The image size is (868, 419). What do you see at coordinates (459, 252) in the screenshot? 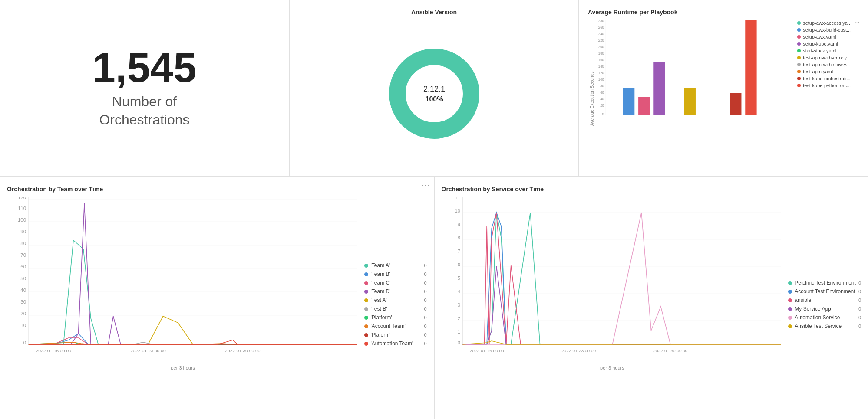
I see `svg-text: 7` at bounding box center [459, 252].